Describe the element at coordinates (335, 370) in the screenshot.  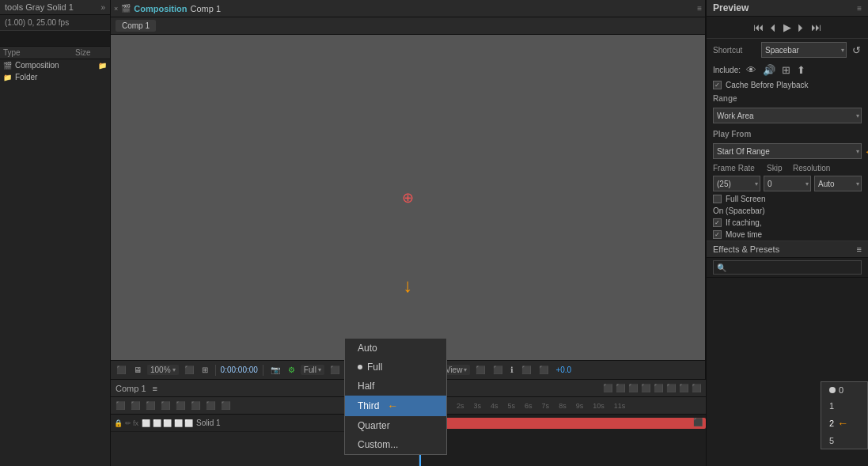
I see `transparency-btn: ⬛` at that location.